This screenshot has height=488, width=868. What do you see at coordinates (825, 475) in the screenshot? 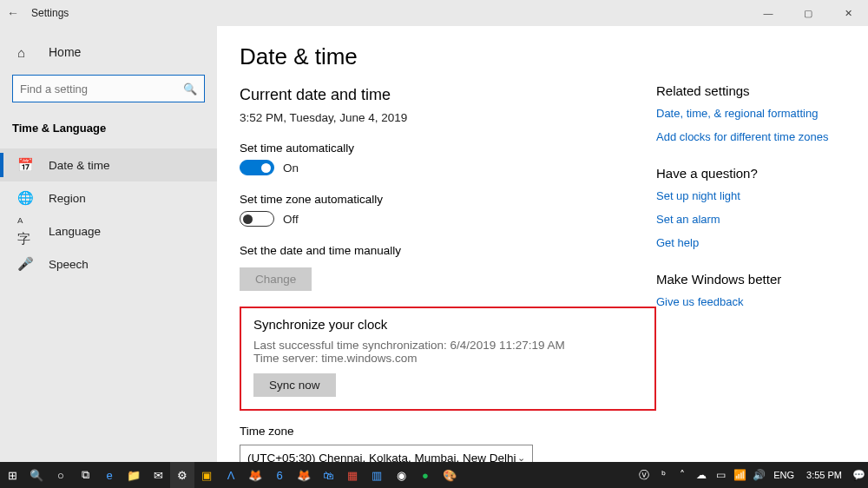
I see `taskbar-clock: 3:55 PM` at bounding box center [825, 475].